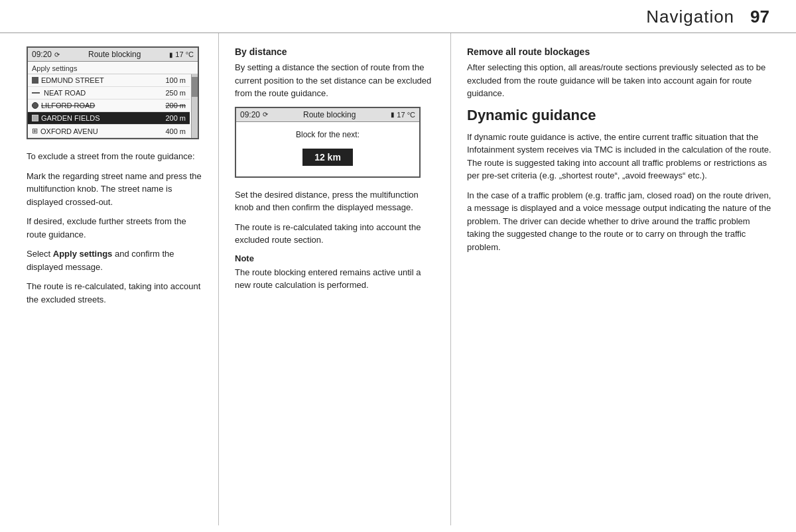 This screenshot has height=532, width=796. Describe the element at coordinates (250, 115) in the screenshot. I see `device2-time: 09:20` at that location.